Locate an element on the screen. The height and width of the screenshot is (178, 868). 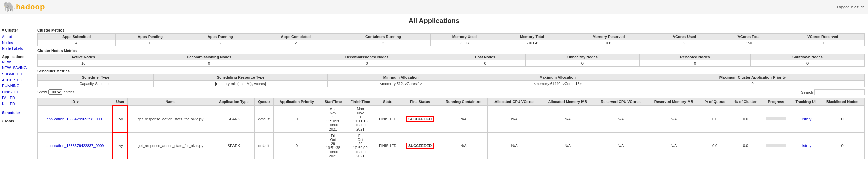
col-user: User is located at coordinates (120, 102).